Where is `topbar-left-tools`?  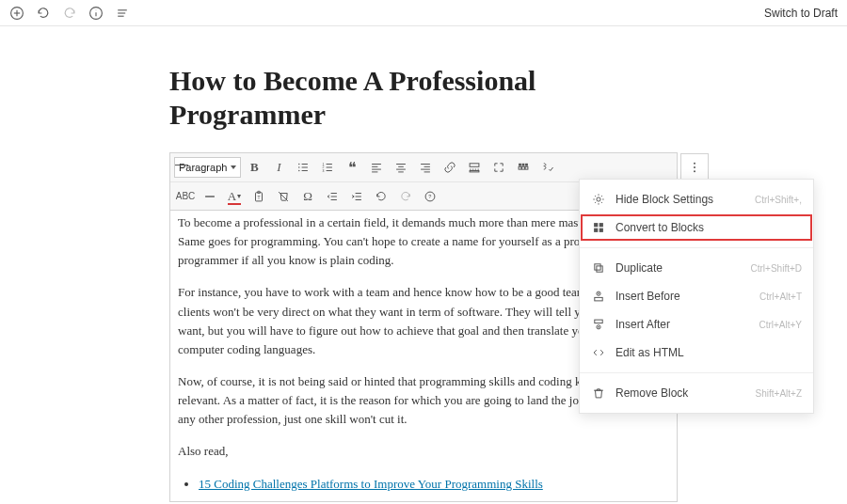 topbar-left-tools is located at coordinates (70, 13).